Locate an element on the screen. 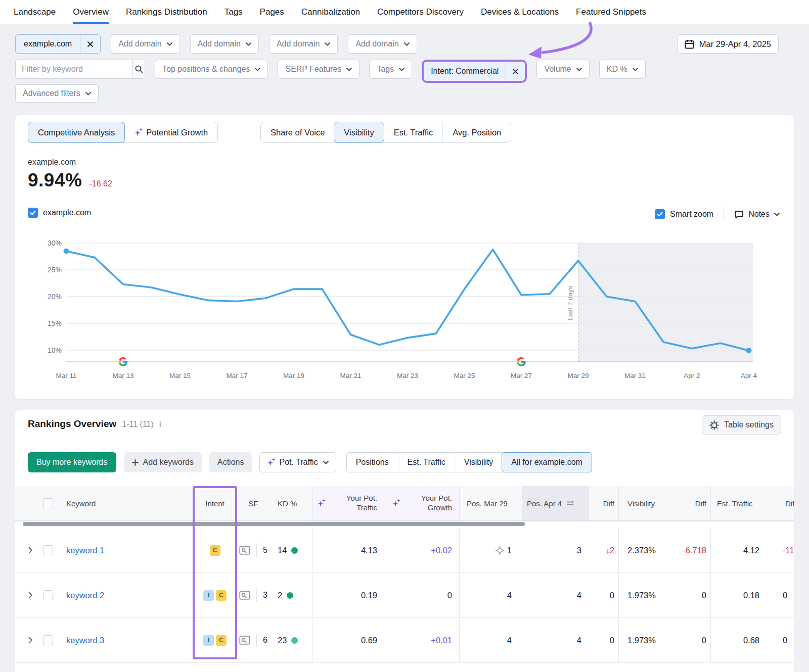  actions-button: Actions is located at coordinates (231, 462).